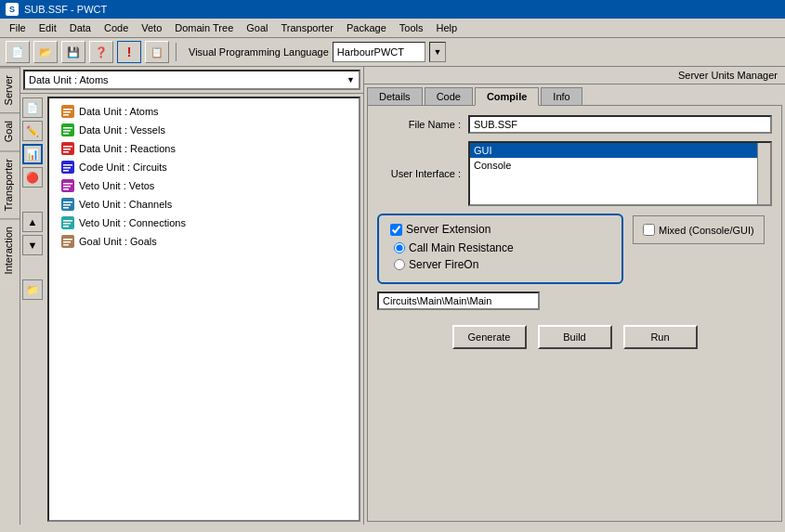 The height and width of the screenshot is (532, 785). Describe the element at coordinates (351, 80) in the screenshot. I see `unit-selector-arrow: ▼` at that location.